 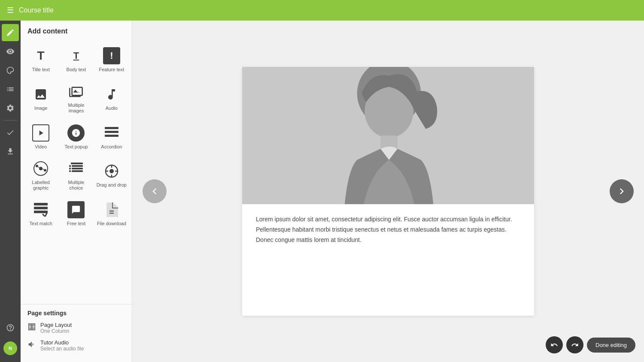 What do you see at coordinates (76, 346) in the screenshot?
I see `setting-row-audio: Tutor Audio Select an audio file` at bounding box center [76, 346].